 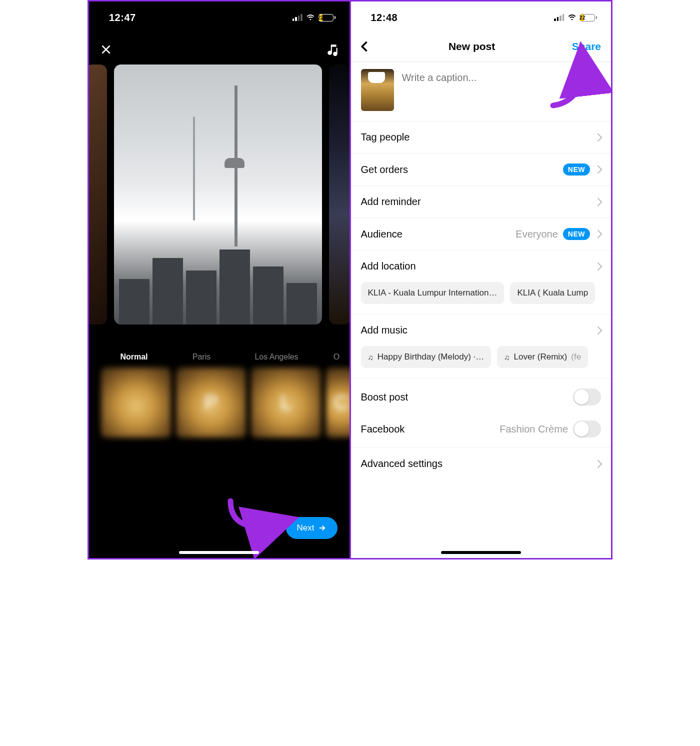 What do you see at coordinates (481, 464) in the screenshot?
I see `row-advanced-settings: Advanced settings` at bounding box center [481, 464].